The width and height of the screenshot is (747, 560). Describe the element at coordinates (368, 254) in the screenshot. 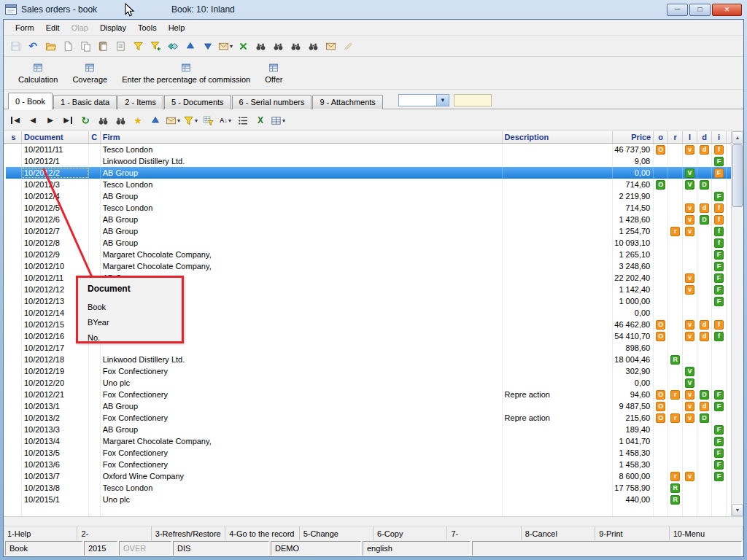

I see `table-row: 10/2012/9Margaret Chocolate Company,1 26…` at that location.